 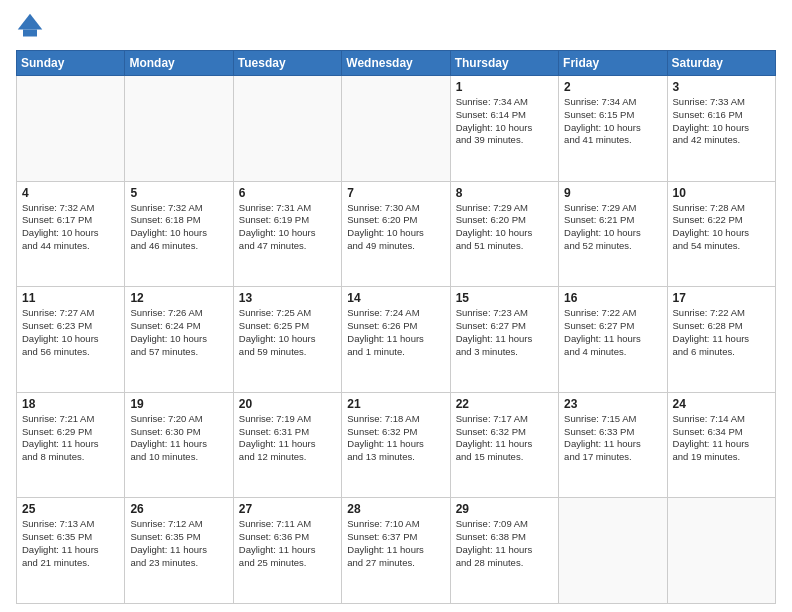 What do you see at coordinates (612, 228) in the screenshot?
I see `day-info: Sunrise: 7:29 AM Sunset: 6:21 PM Dayligh…` at bounding box center [612, 228].